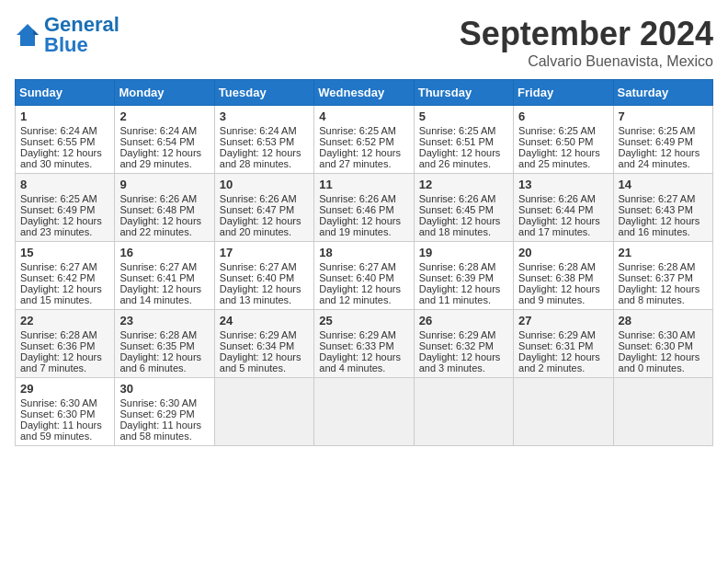 This screenshot has width=728, height=563. I want to click on day-number: 30, so click(164, 388).